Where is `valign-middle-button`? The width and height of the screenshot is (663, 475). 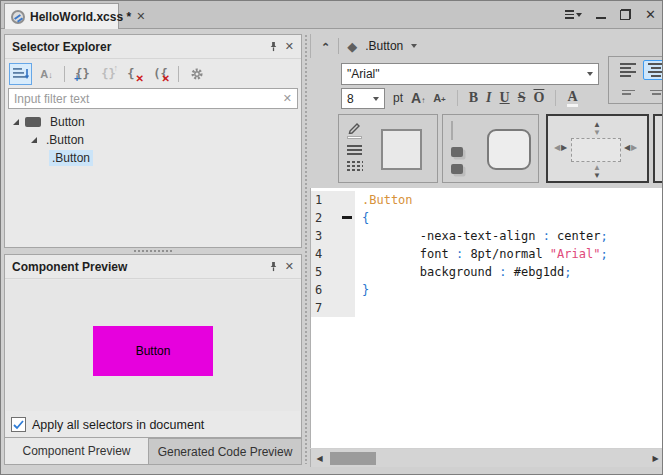 valign-middle-button is located at coordinates (653, 92).